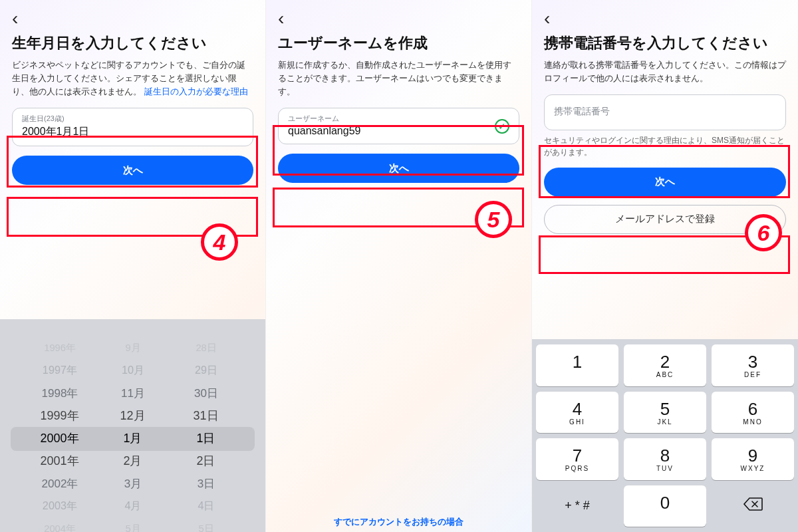  I want to click on page-description: ビジネスやペットなどに関するアカウントでも、ご自分の誕生日を入力してください。シ…, so click(133, 78).